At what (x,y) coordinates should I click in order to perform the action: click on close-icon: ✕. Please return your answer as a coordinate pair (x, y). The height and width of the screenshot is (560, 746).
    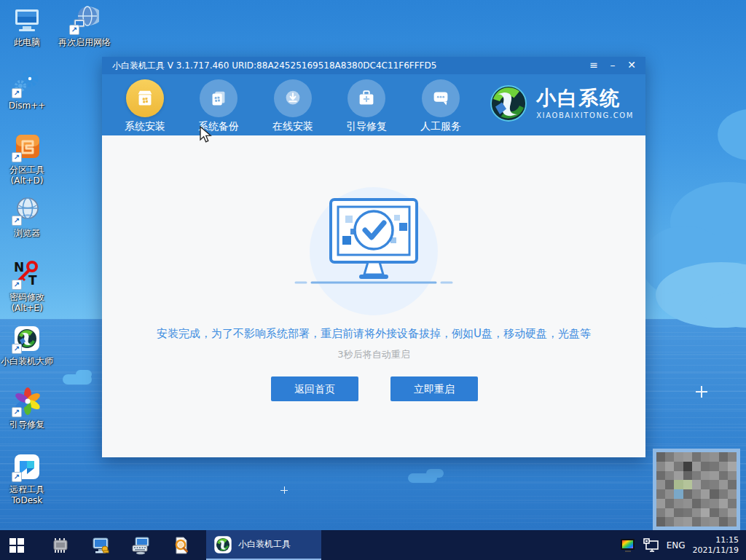
    Looking at the image, I should click on (632, 66).